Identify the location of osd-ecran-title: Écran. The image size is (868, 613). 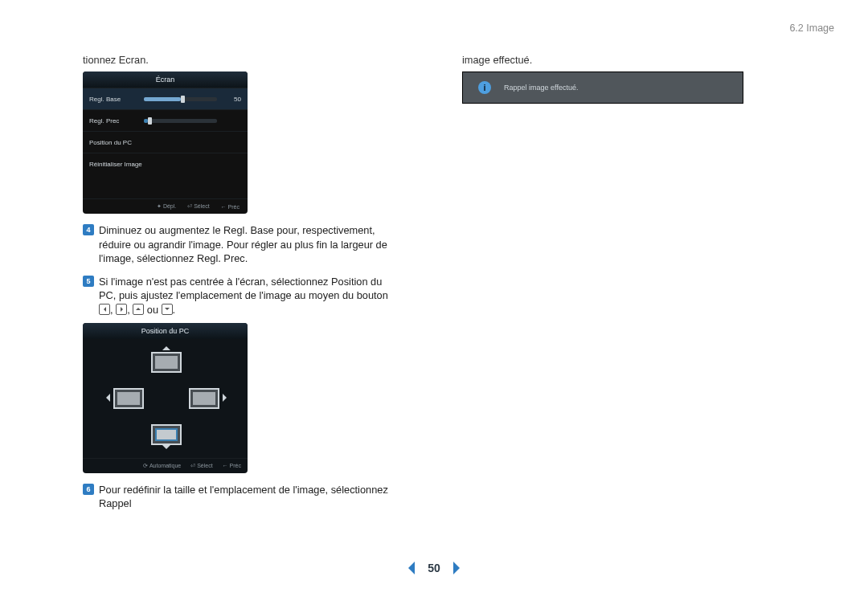
(166, 80).